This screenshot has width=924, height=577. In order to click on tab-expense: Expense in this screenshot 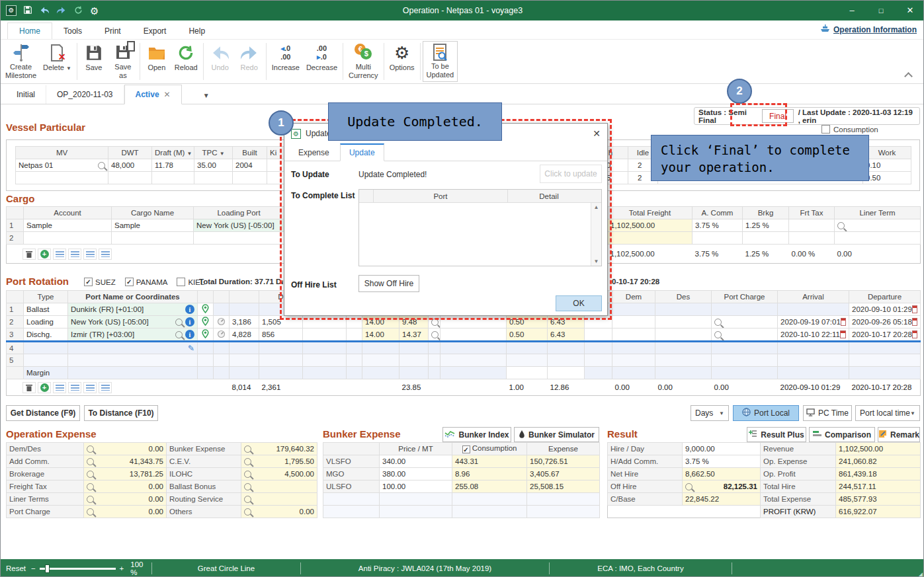, I will do `click(314, 153)`.